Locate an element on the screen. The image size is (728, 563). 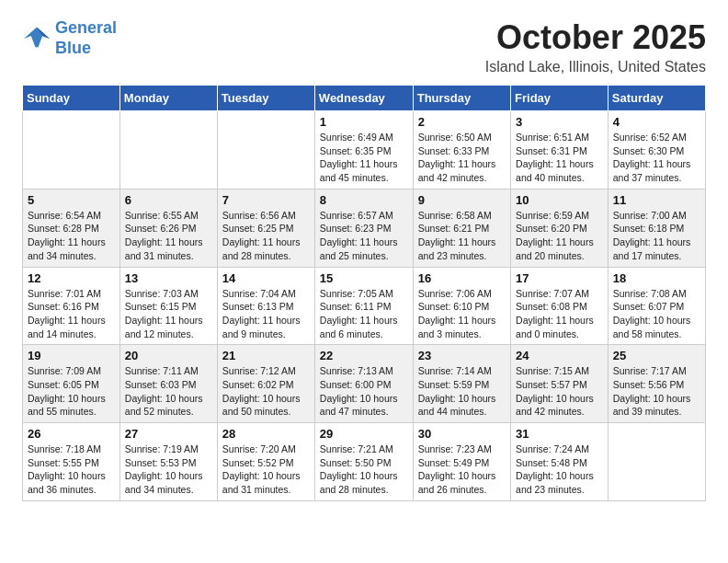
day-info: Sunrise: 7:19 AM Sunset: 5:53 PM Dayligh… is located at coordinates (169, 469).